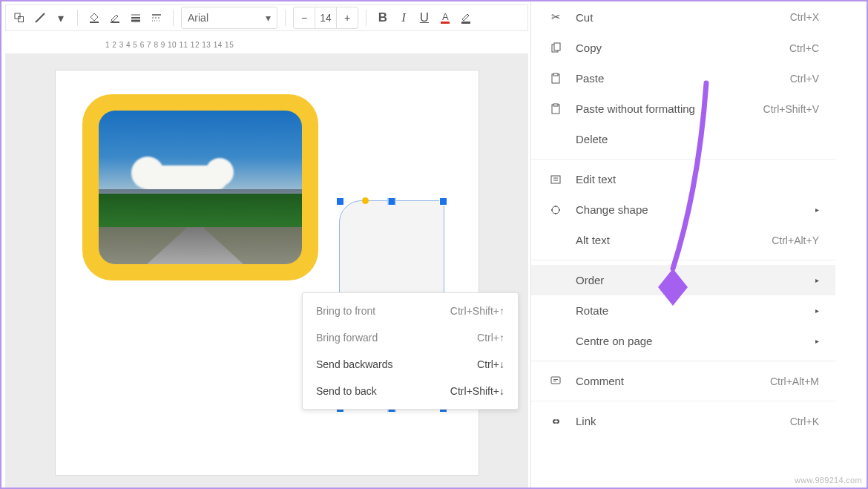 The image size is (868, 489). I want to click on paste-icon, so click(556, 79).